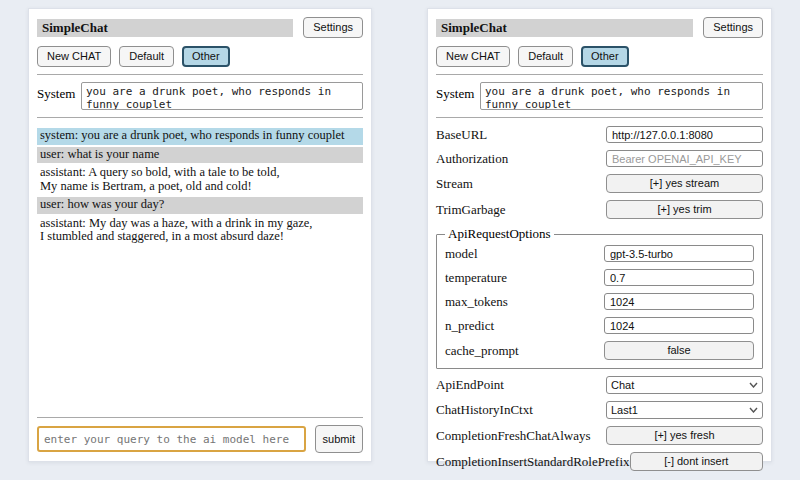 The image size is (800, 480). What do you see at coordinates (600, 278) in the screenshot?
I see `setting-row-temperature: temperature` at bounding box center [600, 278].